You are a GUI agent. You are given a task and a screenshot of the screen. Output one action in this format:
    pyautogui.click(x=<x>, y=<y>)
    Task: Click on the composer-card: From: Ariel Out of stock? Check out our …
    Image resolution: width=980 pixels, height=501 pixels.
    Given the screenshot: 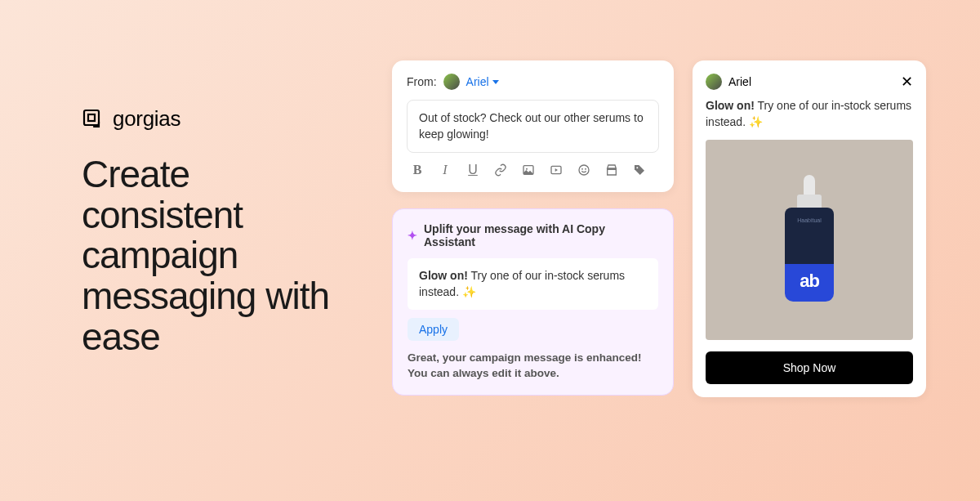 What is the action you would take?
    pyautogui.click(x=532, y=126)
    